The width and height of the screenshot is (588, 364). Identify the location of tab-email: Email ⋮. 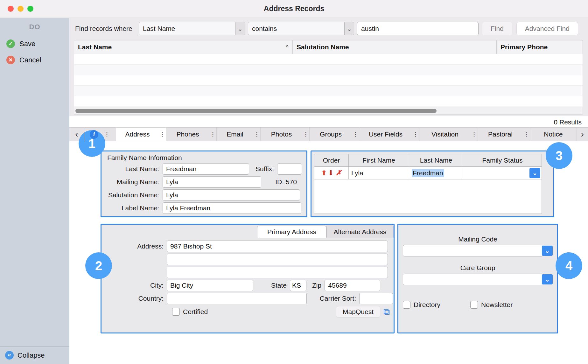
(238, 134).